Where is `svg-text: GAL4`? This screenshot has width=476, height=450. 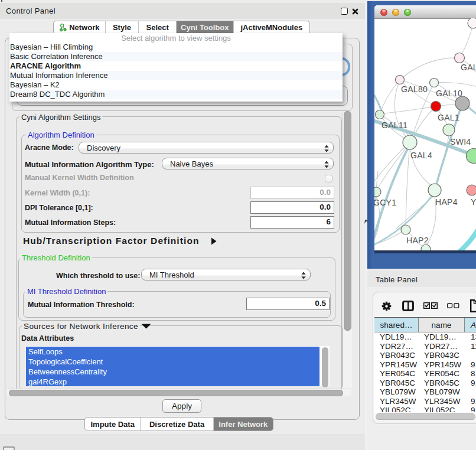 svg-text: GAL4 is located at coordinates (422, 155).